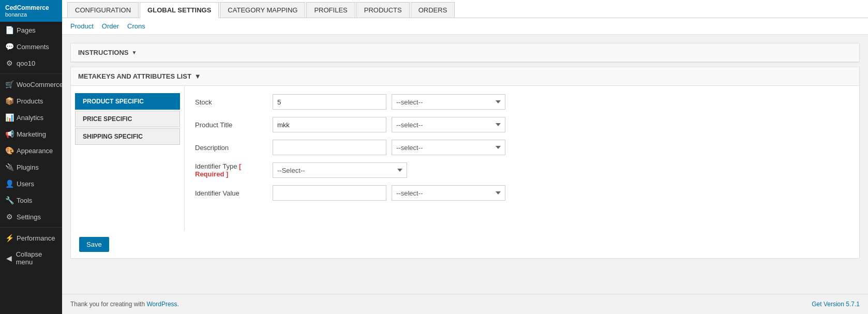 The height and width of the screenshot is (314, 868). Describe the element at coordinates (263, 10) in the screenshot. I see `tab-category-mapping: CATEGORY MAPPING` at that location.